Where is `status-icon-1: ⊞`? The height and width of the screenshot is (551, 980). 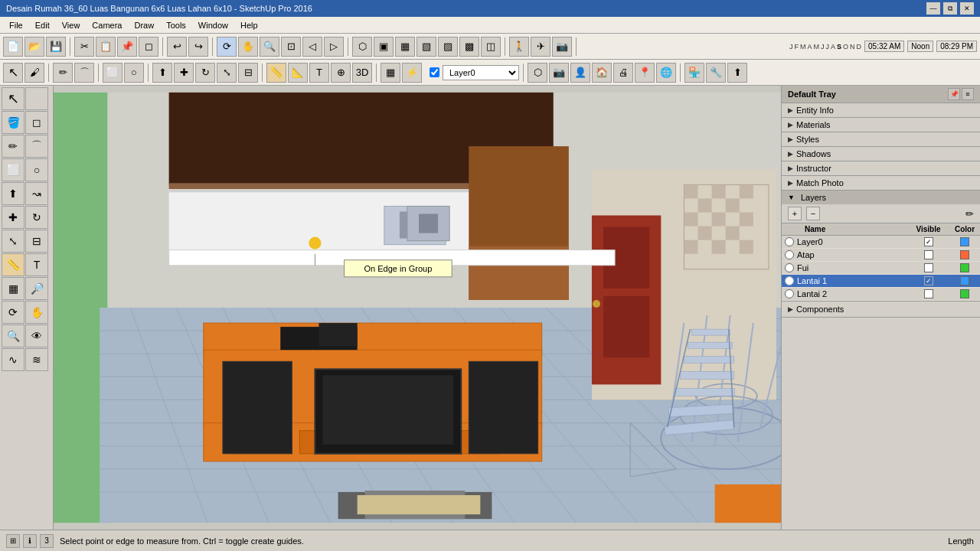 status-icon-1: ⊞ is located at coordinates (13, 541).